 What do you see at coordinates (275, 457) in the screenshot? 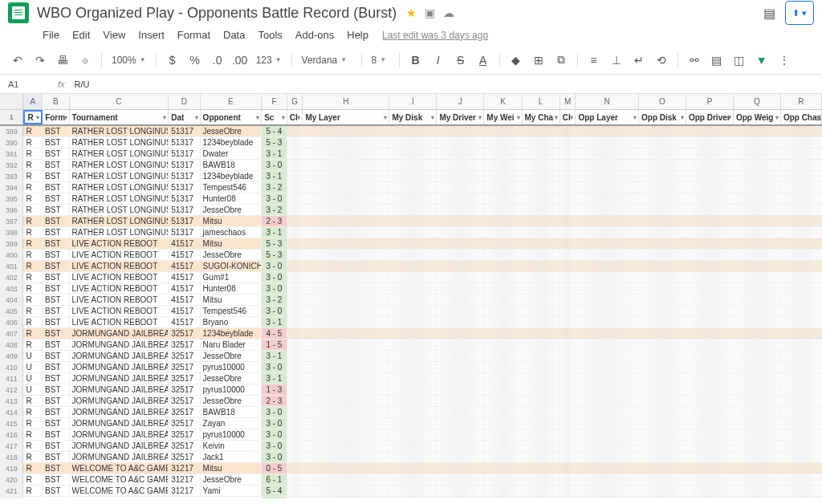
I see `cell: 3 - 0` at bounding box center [275, 457].